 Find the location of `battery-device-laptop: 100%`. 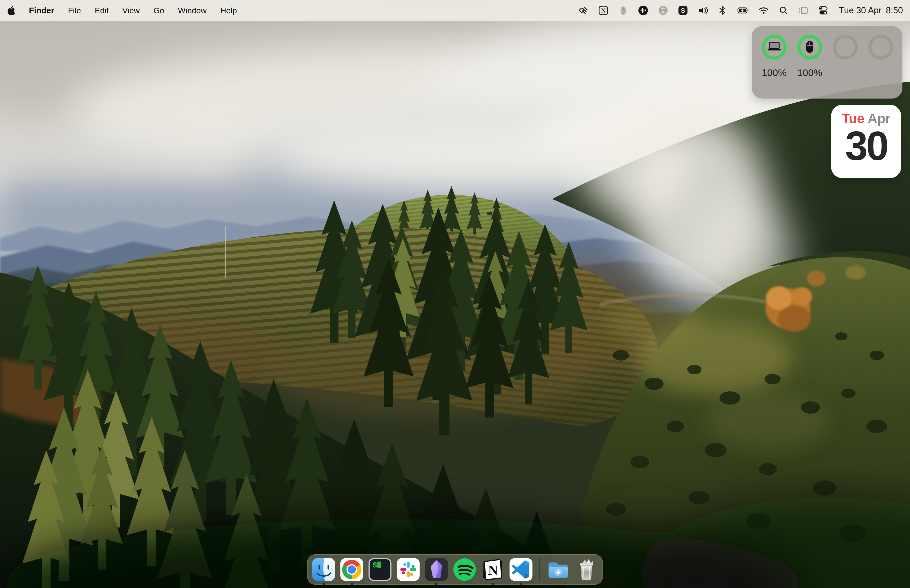

battery-device-laptop: 100% is located at coordinates (774, 56).